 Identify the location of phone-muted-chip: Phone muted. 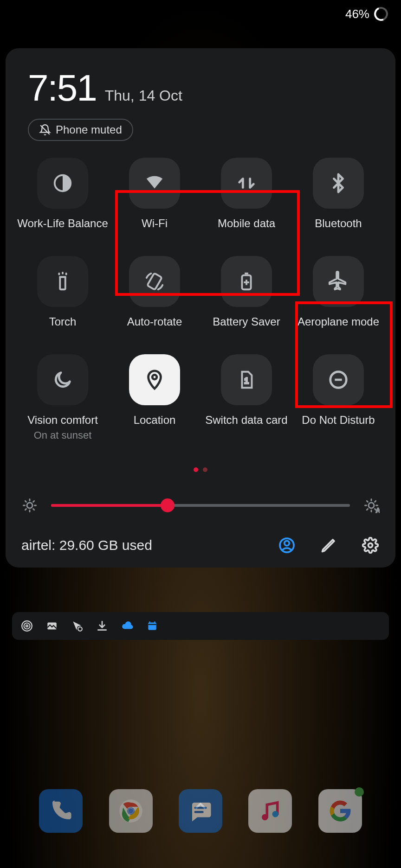
(81, 130).